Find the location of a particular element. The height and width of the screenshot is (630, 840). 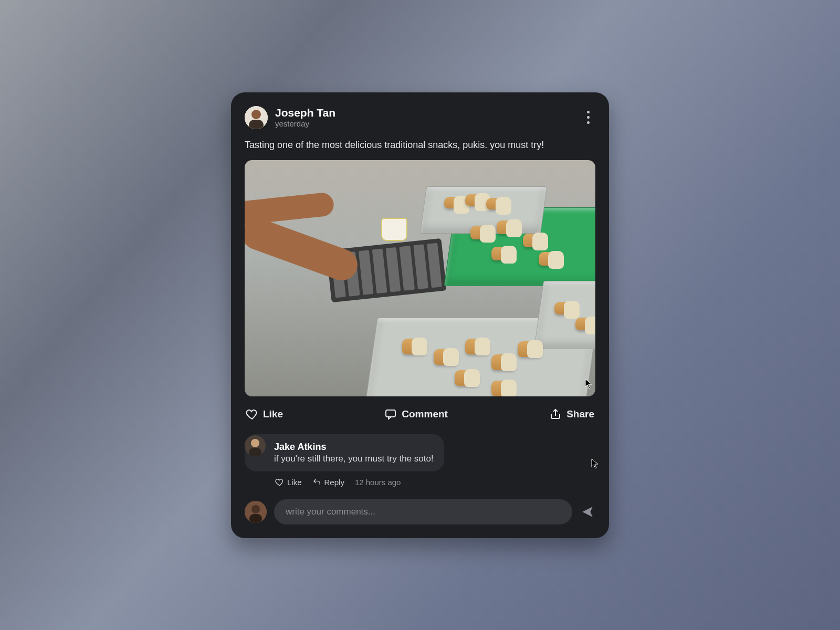

post-timestamp: yesterday is located at coordinates (428, 124).